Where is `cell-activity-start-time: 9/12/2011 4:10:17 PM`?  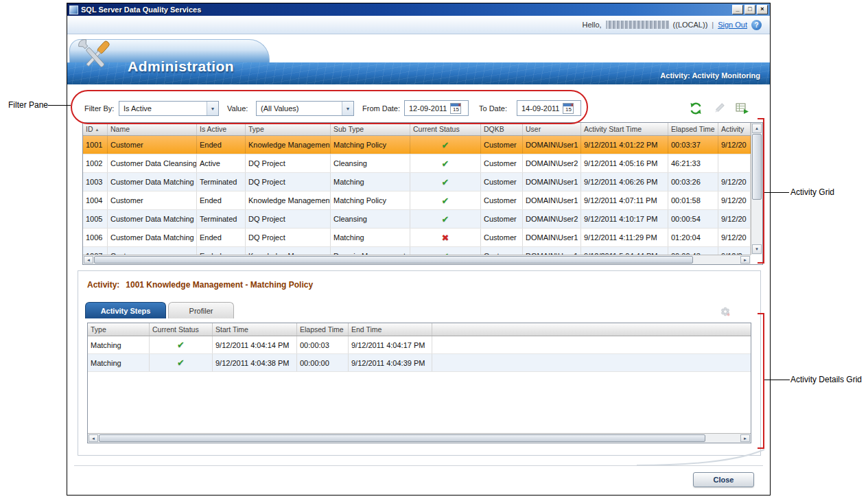 cell-activity-start-time: 9/12/2011 4:10:17 PM is located at coordinates (624, 219).